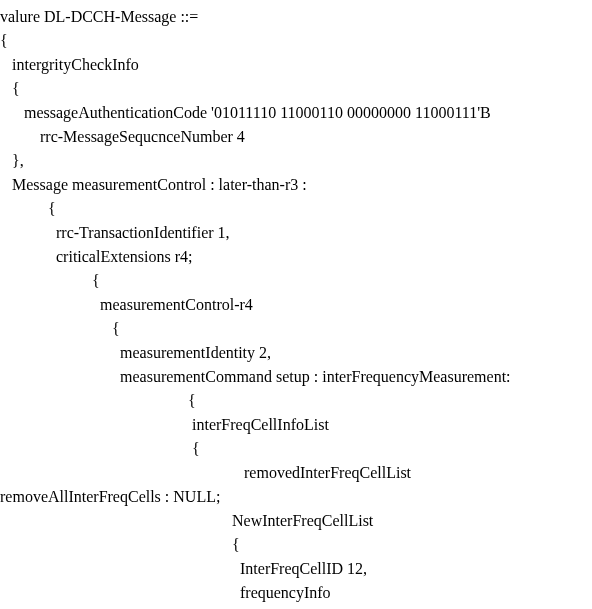 The image size is (592, 609). Describe the element at coordinates (296, 233) in the screenshot. I see `code-line: rrc-TransactionIdentifier 1,` at that location.